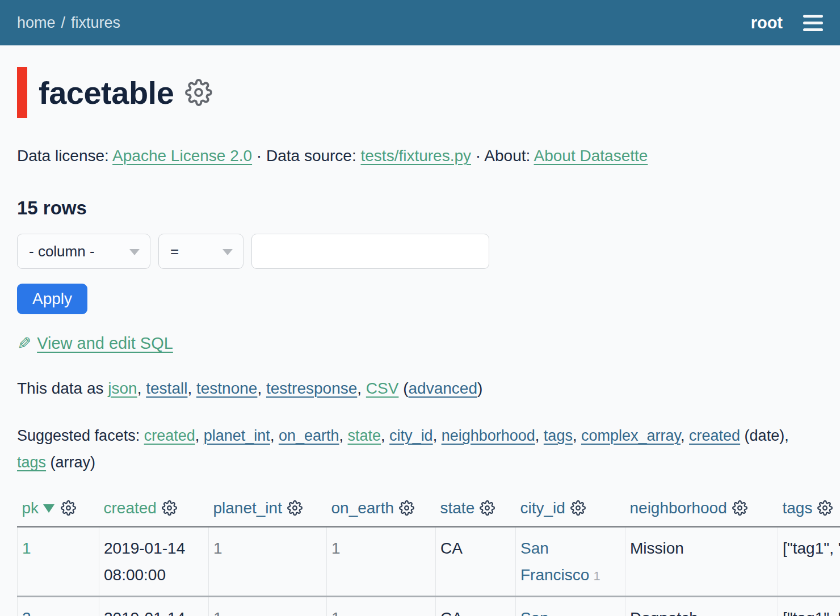  Describe the element at coordinates (201, 251) in the screenshot. I see `operator-select: =` at that location.